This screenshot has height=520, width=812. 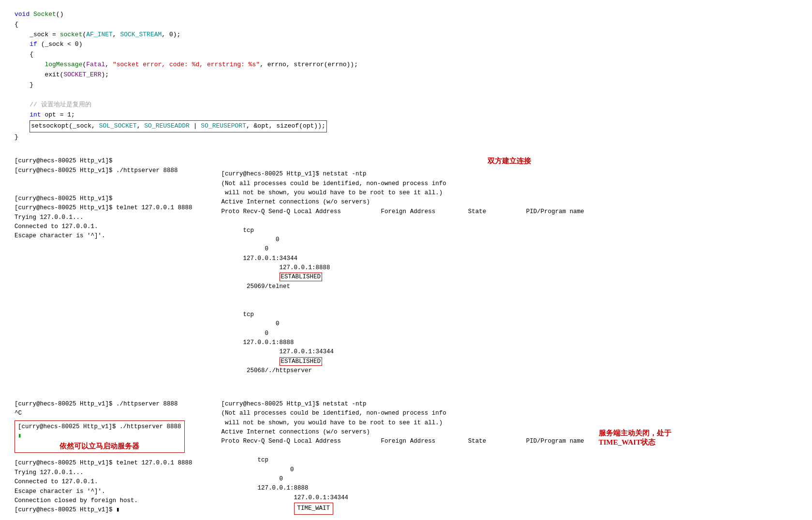 What do you see at coordinates (249, 315) in the screenshot?
I see `proto-2: tcp` at bounding box center [249, 315].